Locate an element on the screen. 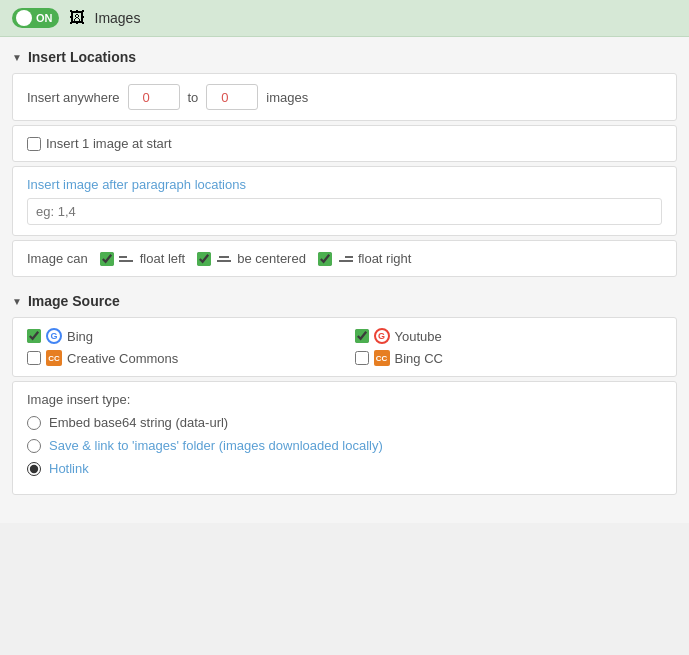 Image resolution: width=689 pixels, height=655 pixels. float-right-label: float right is located at coordinates (384, 258).